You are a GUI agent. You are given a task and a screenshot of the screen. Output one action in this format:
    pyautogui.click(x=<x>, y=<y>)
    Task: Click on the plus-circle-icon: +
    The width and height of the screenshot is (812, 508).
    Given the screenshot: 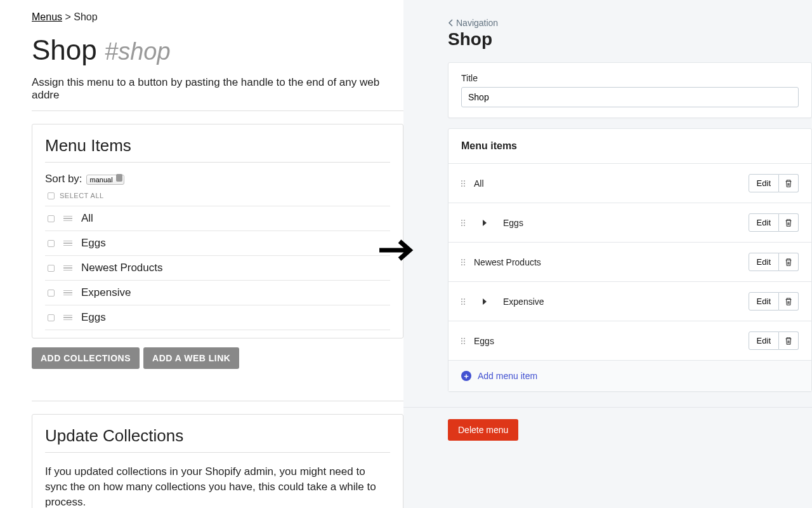 What is the action you would take?
    pyautogui.click(x=466, y=376)
    